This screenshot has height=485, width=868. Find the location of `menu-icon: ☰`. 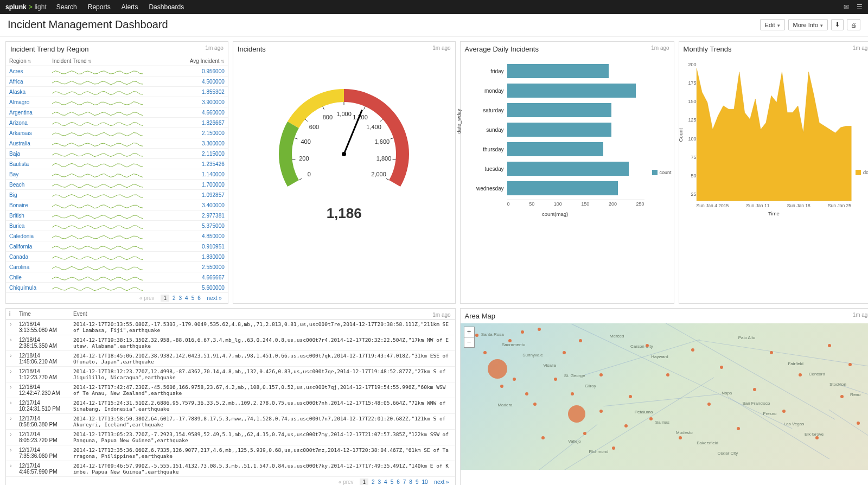

menu-icon: ☰ is located at coordinates (859, 7).